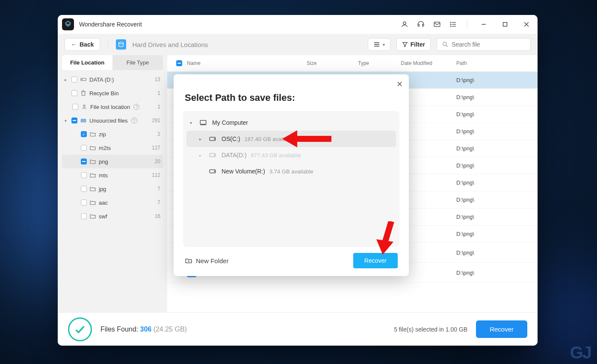  I want to click on col-type: Type, so click(379, 63).